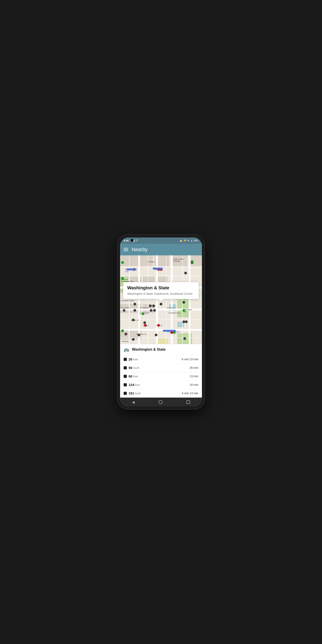  What do you see at coordinates (137, 385) in the screenshot?
I see `route-direction-124: East` at bounding box center [137, 385].